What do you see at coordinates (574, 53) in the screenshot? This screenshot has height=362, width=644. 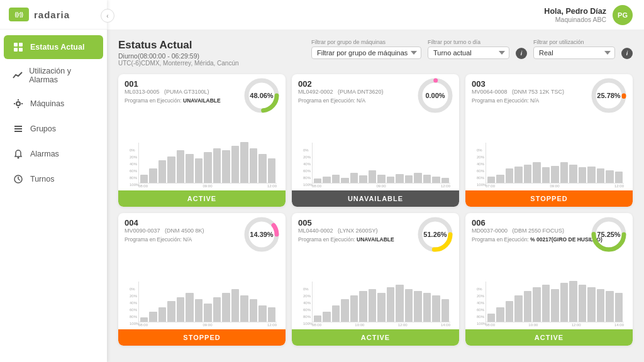 I see `filter-util-select: Real` at bounding box center [574, 53].